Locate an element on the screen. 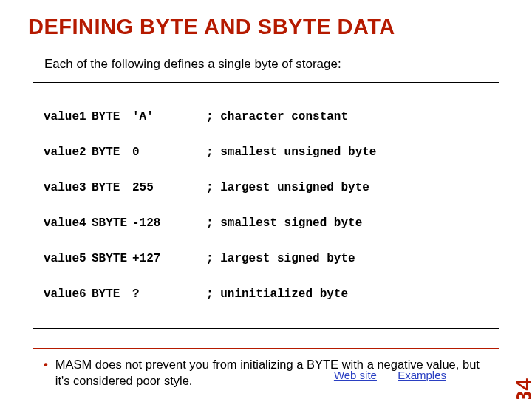 This screenshot has width=532, height=399. slide-title: DEFINING BYTE AND SBYTE DATA is located at coordinates (266, 27).